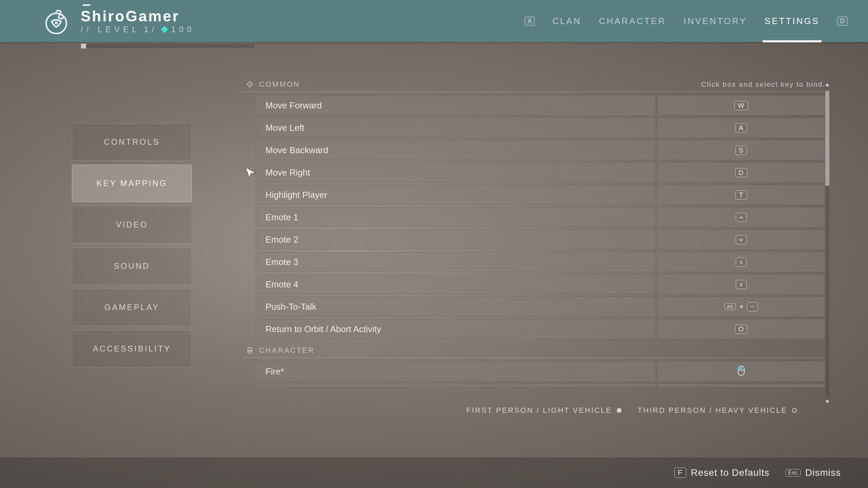 This screenshot has height=488, width=868. What do you see at coordinates (540, 262) in the screenshot?
I see `bind-row-emote-3: Emote 3` at bounding box center [540, 262].